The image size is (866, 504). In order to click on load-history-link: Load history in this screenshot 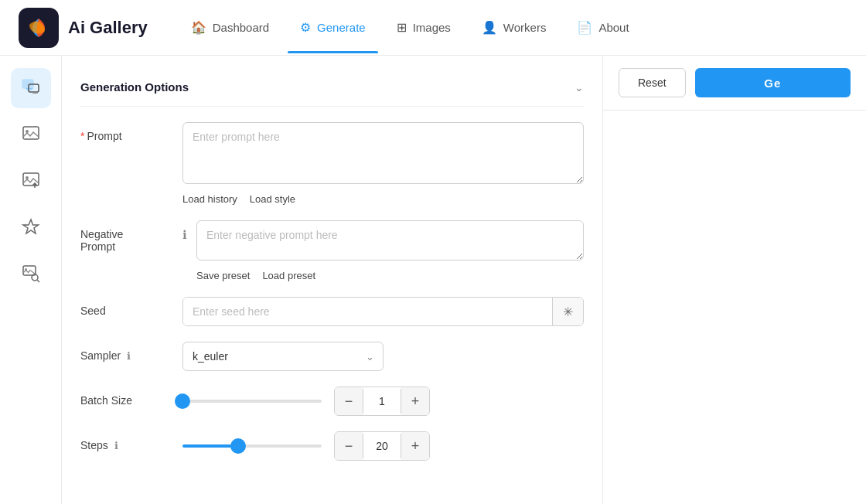, I will do `click(210, 199)`.